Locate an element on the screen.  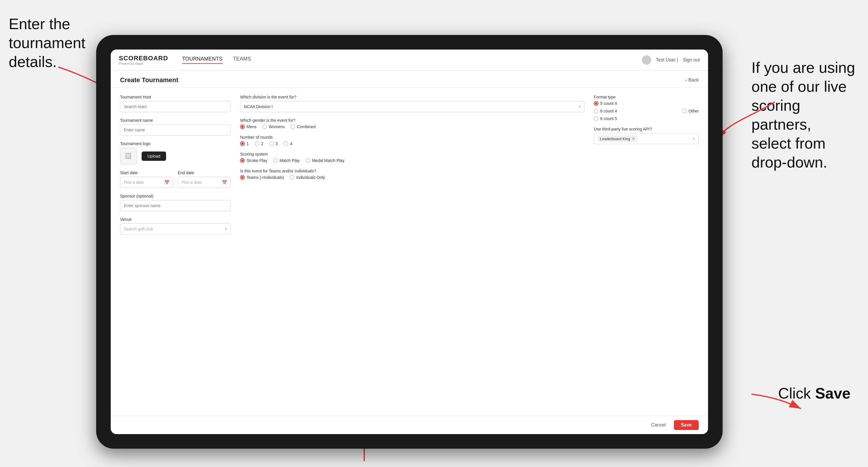
sponsor-input is located at coordinates (175, 206).